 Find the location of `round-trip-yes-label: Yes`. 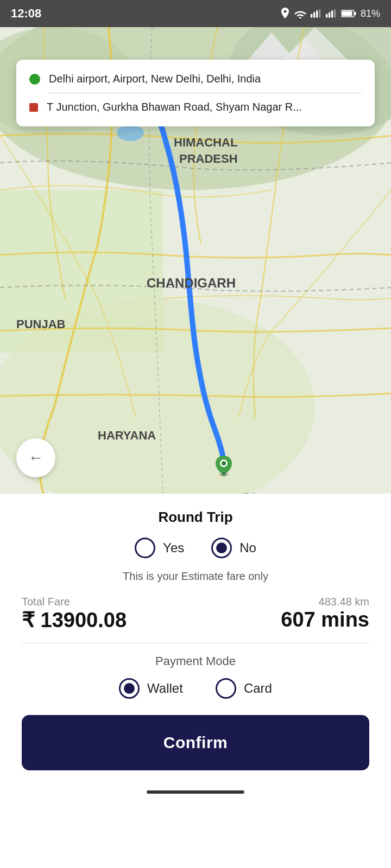

round-trip-yes-label: Yes is located at coordinates (174, 548).